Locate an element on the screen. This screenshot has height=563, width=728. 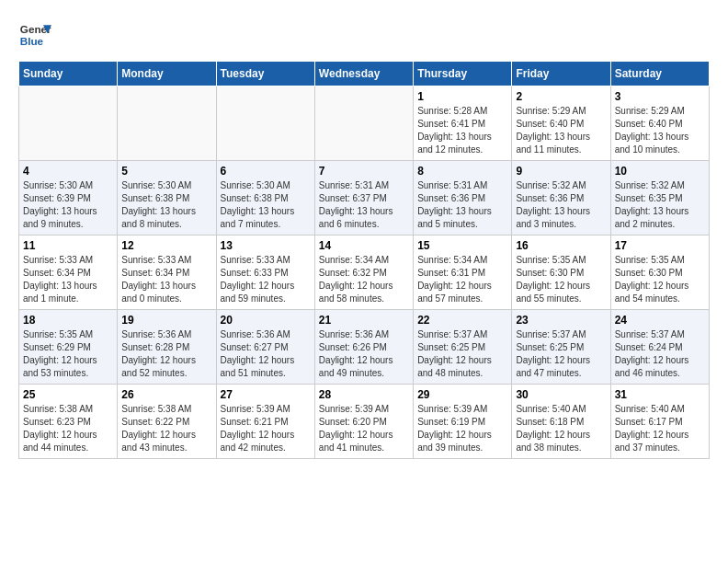
day-number: 20 is located at coordinates (266, 320).